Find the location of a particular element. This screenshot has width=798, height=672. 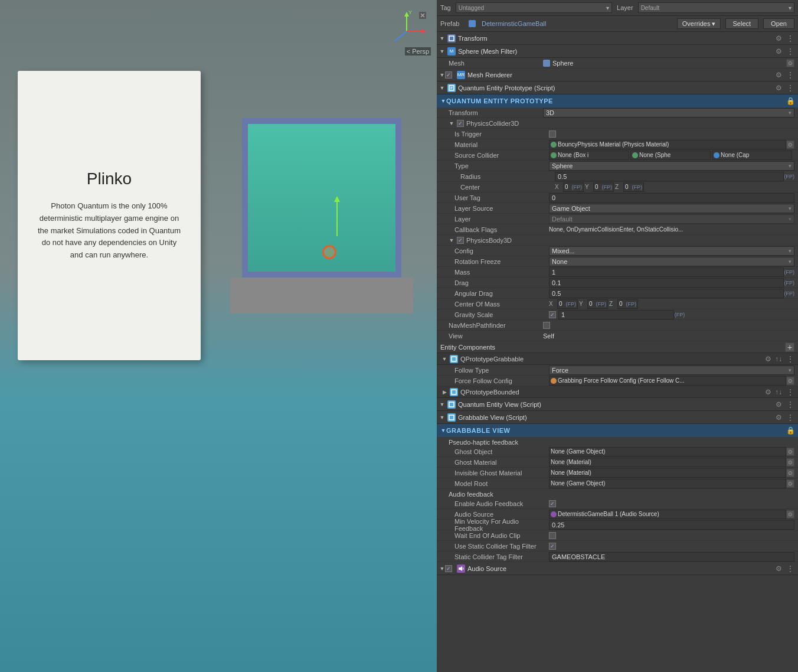

overrides-button: Overrides ▾ is located at coordinates (699, 24).